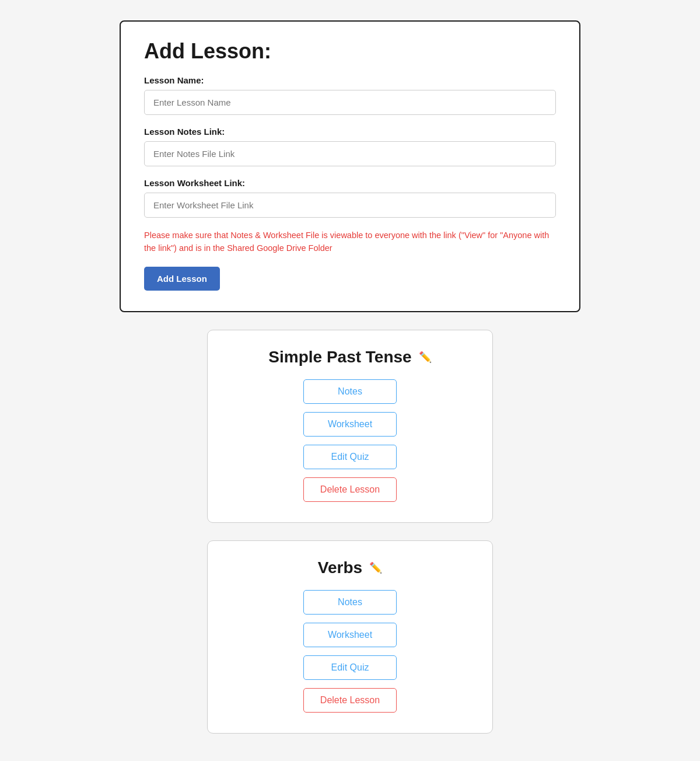  What do you see at coordinates (350, 242) in the screenshot?
I see `warning-text: Please make sure that Notes & Worksheet …` at bounding box center [350, 242].